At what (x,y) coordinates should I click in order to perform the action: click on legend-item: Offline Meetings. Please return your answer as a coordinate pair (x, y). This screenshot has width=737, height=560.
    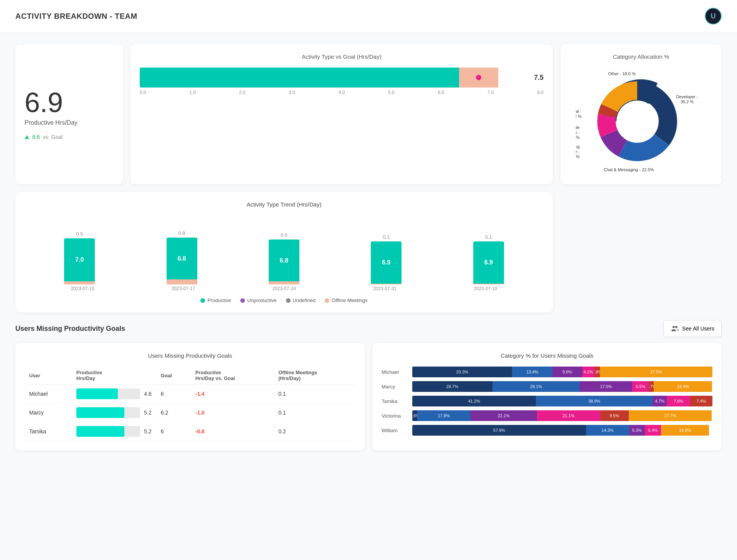
    Looking at the image, I should click on (346, 300).